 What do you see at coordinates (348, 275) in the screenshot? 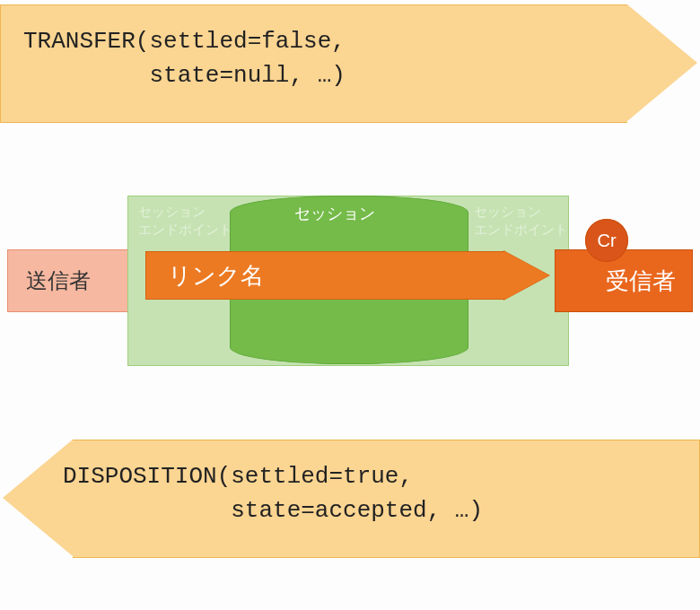
I see `link-arrow: リンク名` at bounding box center [348, 275].